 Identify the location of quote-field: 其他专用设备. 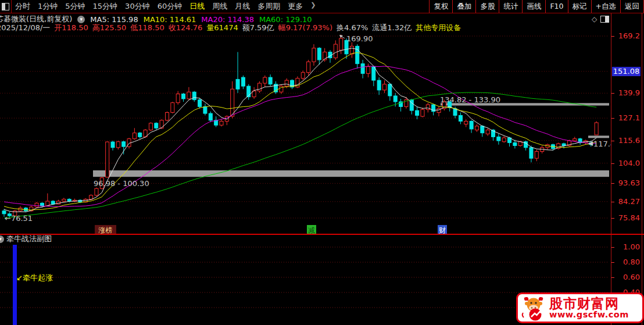
(438, 28).